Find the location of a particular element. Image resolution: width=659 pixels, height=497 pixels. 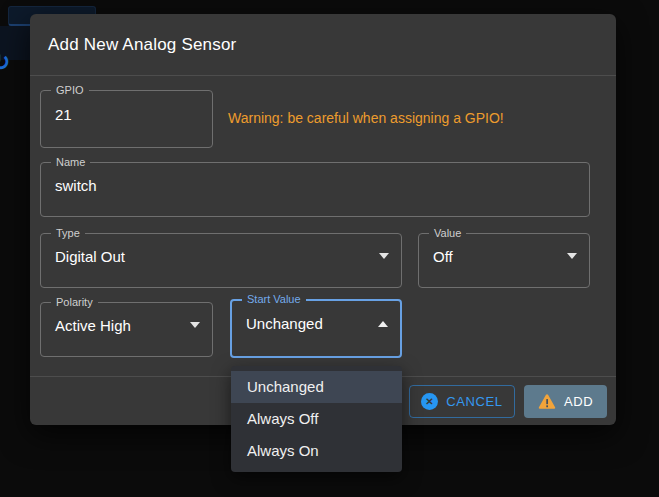

type-label: Type is located at coordinates (68, 234).